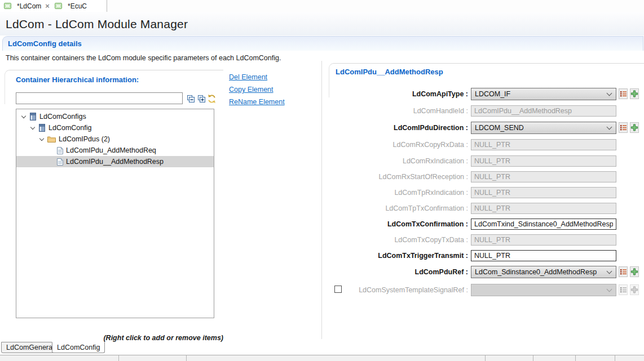 The width and height of the screenshot is (644, 361). What do you see at coordinates (544, 193) in the screenshot?
I see `ldcomtprxindication-input` at bounding box center [544, 193].